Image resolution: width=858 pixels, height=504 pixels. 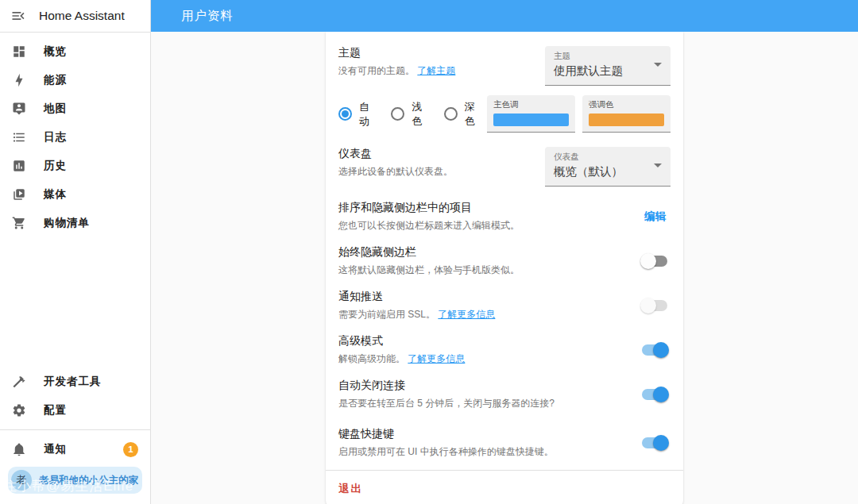 What do you see at coordinates (89, 481) in the screenshot?
I see `profile-name: 老易和他的小公主的家` at bounding box center [89, 481].